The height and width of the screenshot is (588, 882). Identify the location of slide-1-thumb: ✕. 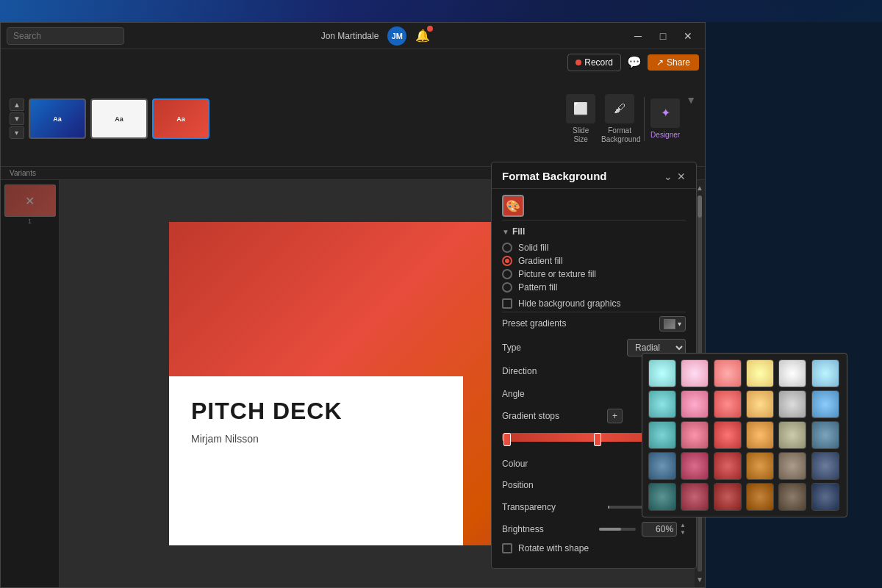
(30, 201).